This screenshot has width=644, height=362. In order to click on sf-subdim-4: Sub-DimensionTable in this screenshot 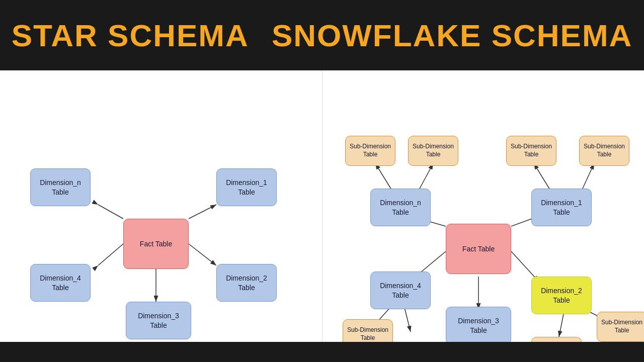, I will do `click(604, 151)`.